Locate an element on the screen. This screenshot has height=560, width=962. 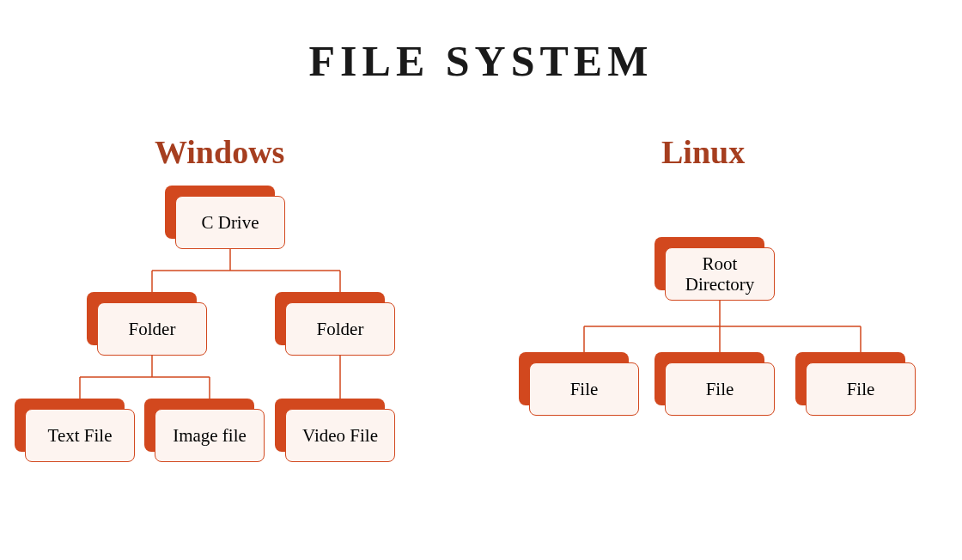
node-label: Text File is located at coordinates (80, 435).